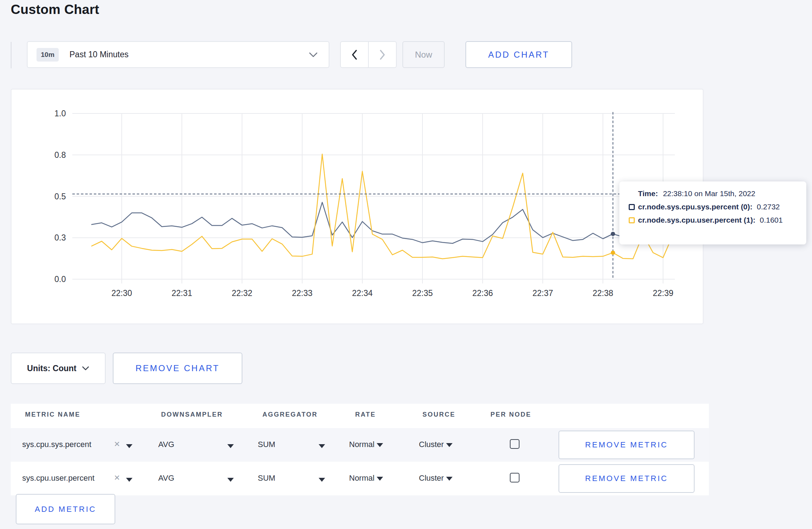  I want to click on col-header-metric-name: METRIC NAME, so click(53, 414).